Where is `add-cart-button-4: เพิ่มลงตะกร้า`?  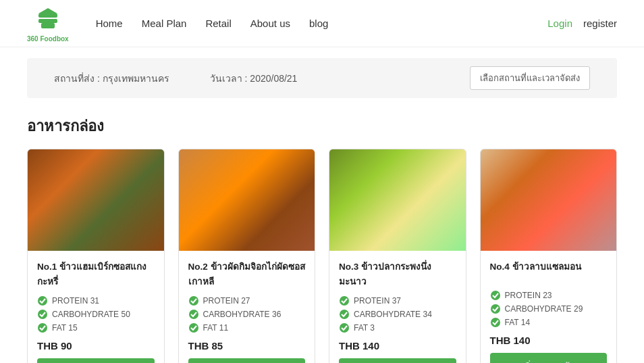 add-cart-button-4: เพิ่มลงตะกร้า is located at coordinates (549, 358).